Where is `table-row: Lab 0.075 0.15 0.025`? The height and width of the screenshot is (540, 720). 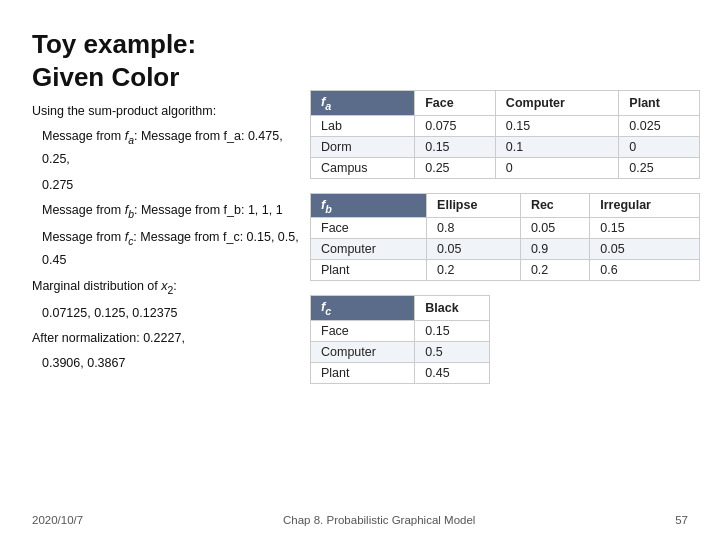 table-row: Lab 0.075 0.15 0.025 is located at coordinates (506, 126).